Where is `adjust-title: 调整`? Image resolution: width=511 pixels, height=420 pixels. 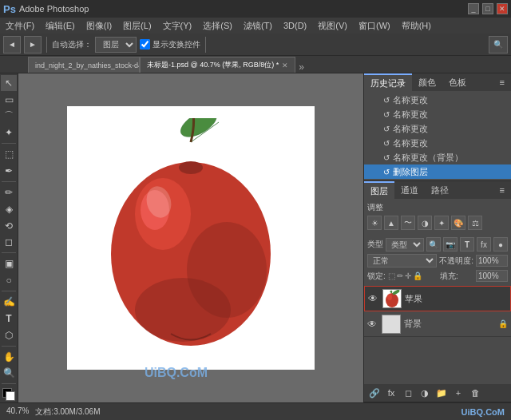 adjust-title: 调整 is located at coordinates (438, 208).